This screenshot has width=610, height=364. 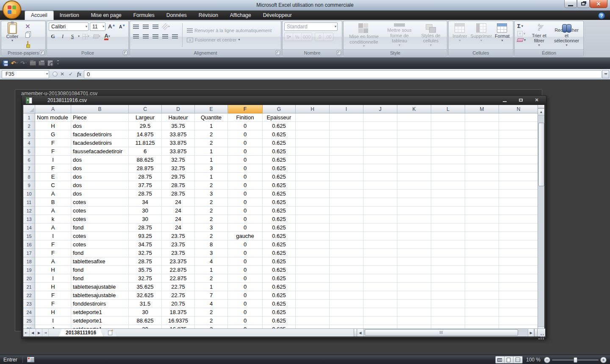 I want to click on cell-J8, so click(x=380, y=177).